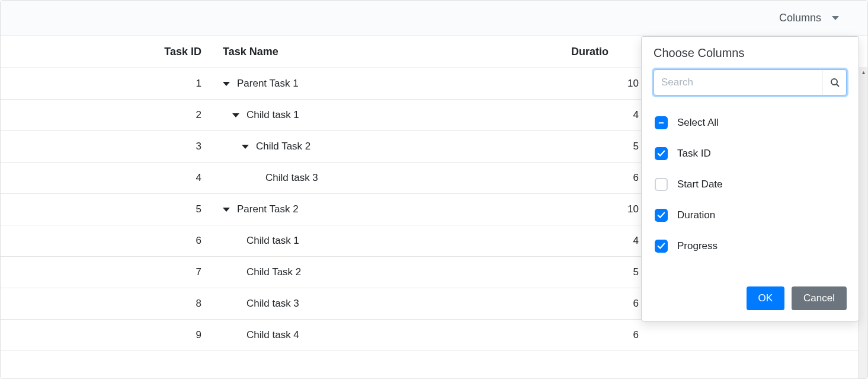 The width and height of the screenshot is (868, 379). What do you see at coordinates (863, 72) in the screenshot?
I see `scroll-up-icon: ▴` at bounding box center [863, 72].